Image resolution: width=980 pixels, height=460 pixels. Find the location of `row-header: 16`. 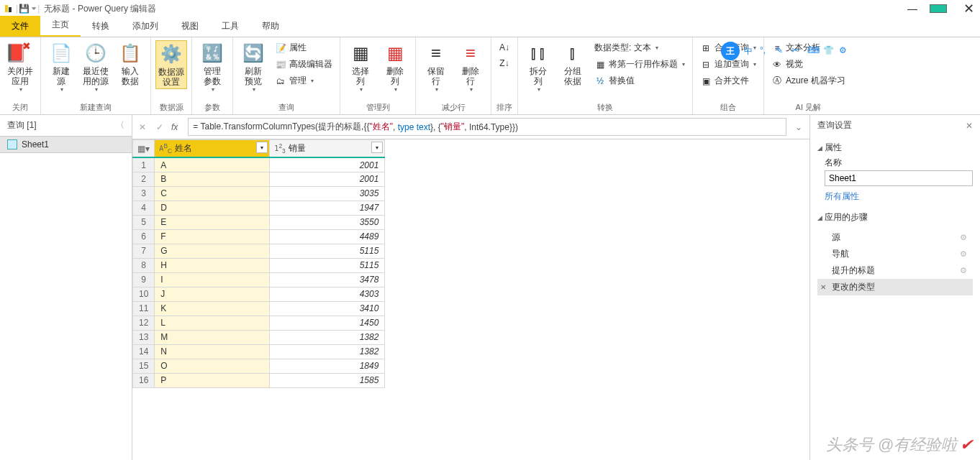

row-header: 16 is located at coordinates (144, 380).